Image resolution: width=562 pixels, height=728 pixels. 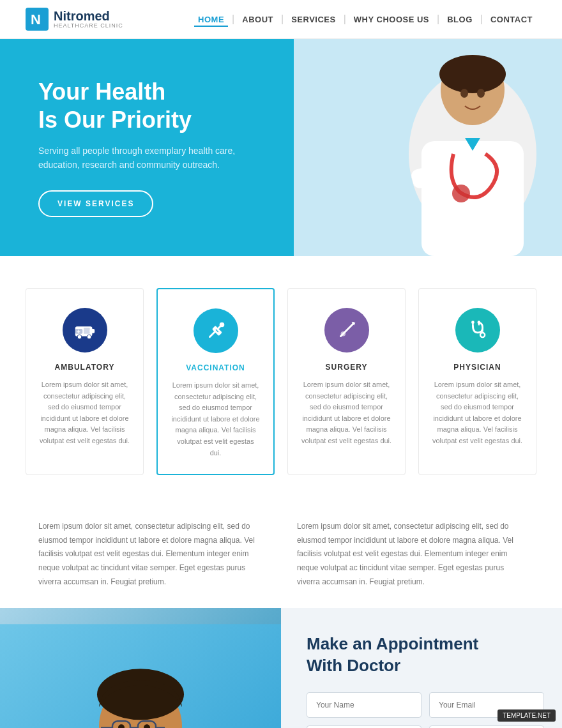 I want to click on appointment-doctor-image, so click(x=140, y=668).